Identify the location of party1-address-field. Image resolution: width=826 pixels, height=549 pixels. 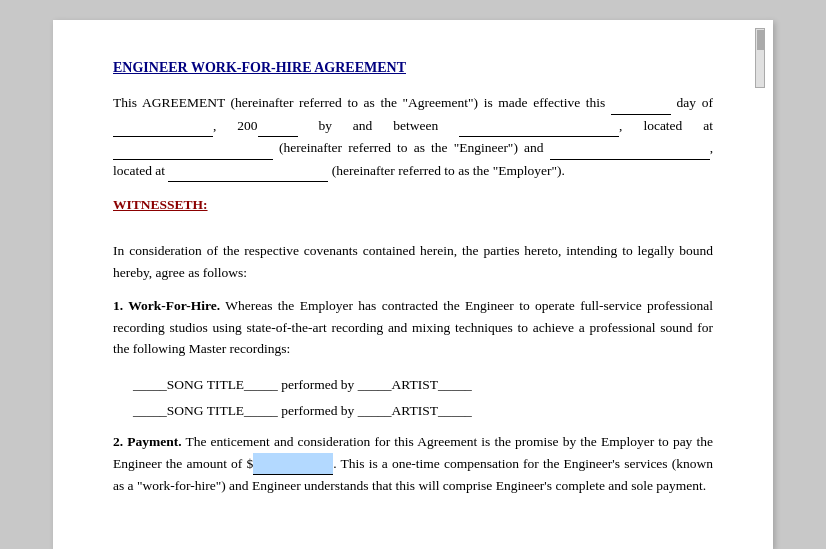
(193, 148).